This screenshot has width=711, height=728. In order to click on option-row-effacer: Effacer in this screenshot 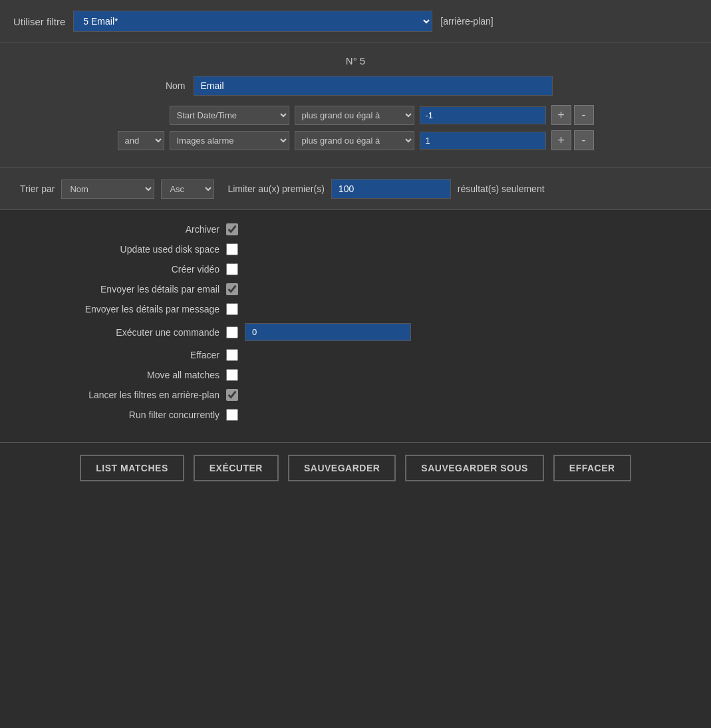, I will do `click(355, 355)`.